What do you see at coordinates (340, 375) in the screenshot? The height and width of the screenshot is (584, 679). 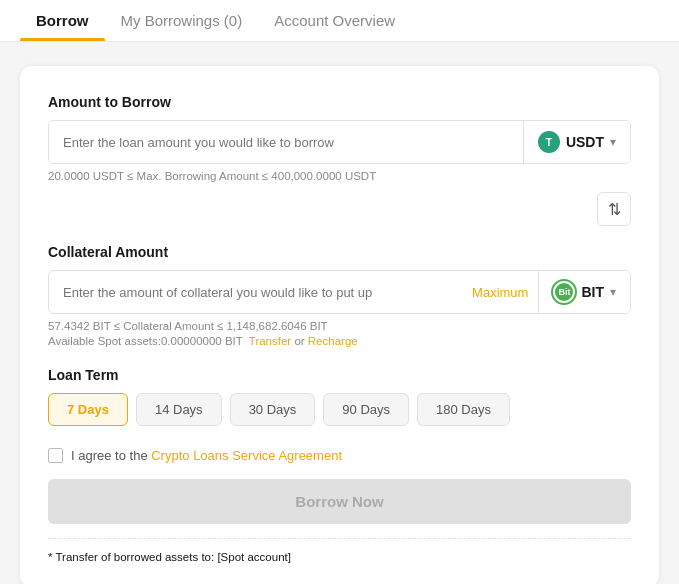 I see `loan-term-label: Loan Term` at bounding box center [340, 375].